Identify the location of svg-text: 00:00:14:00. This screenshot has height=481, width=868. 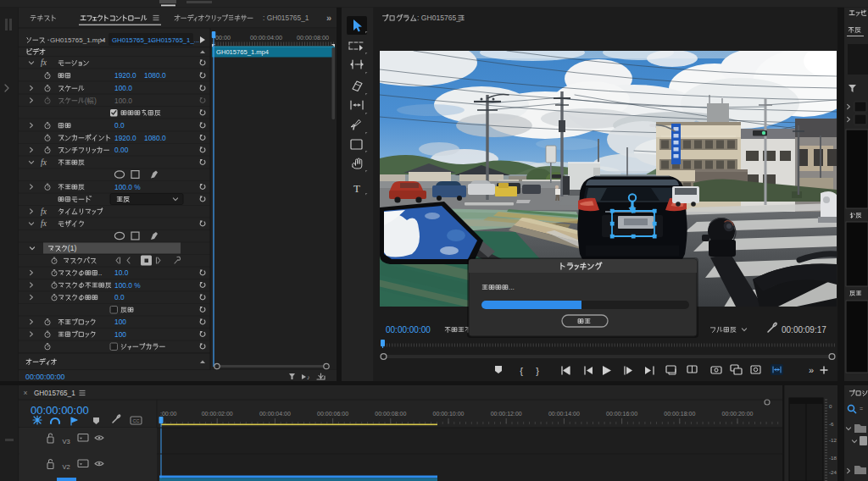
(565, 413).